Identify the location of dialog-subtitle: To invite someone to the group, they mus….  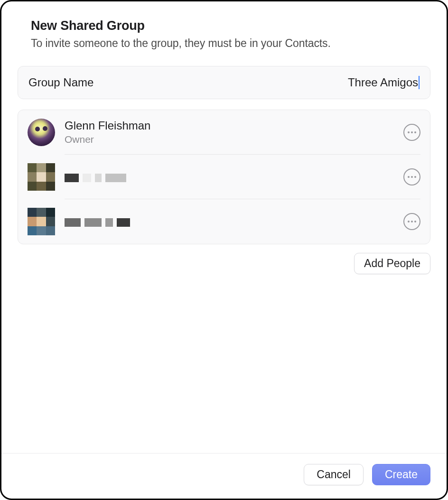
(231, 44).